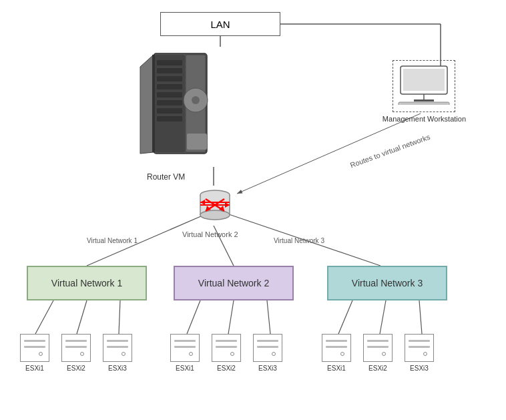 The height and width of the screenshot is (420, 506). What do you see at coordinates (180, 107) in the screenshot?
I see `server-tower` at bounding box center [180, 107].